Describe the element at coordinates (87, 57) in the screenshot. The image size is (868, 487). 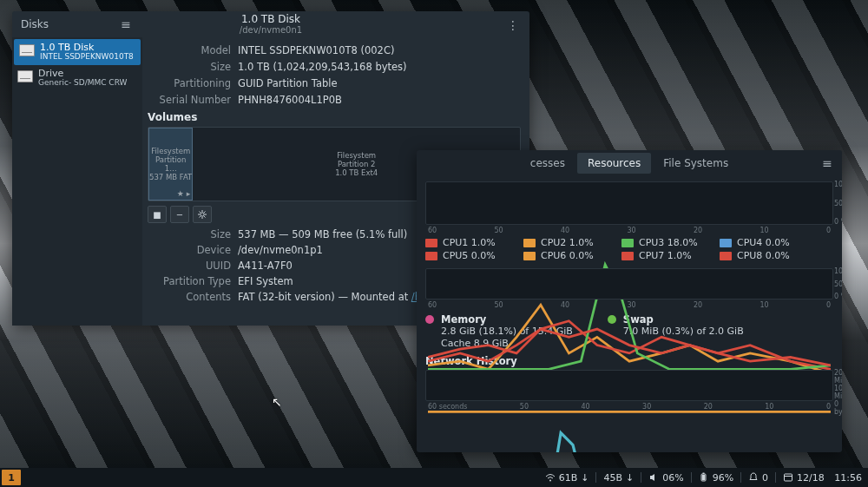
I see `device-sub: INTEL SSDPEKNW010T8` at that location.